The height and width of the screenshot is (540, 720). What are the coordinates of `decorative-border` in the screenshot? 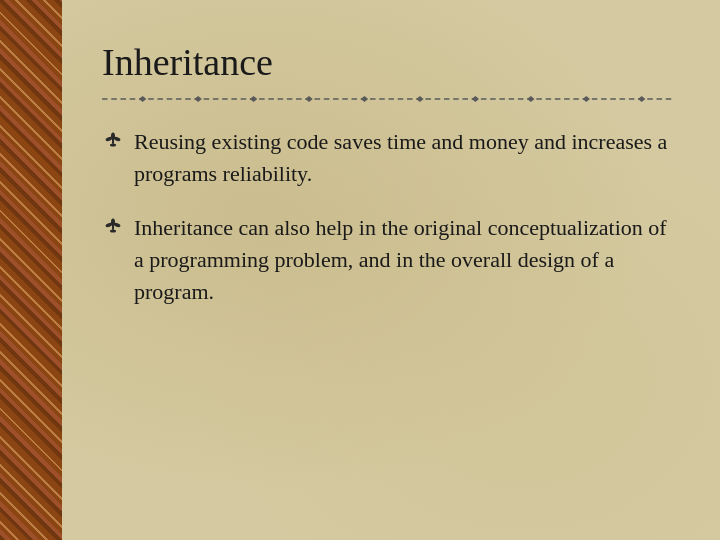 It's located at (31, 270).